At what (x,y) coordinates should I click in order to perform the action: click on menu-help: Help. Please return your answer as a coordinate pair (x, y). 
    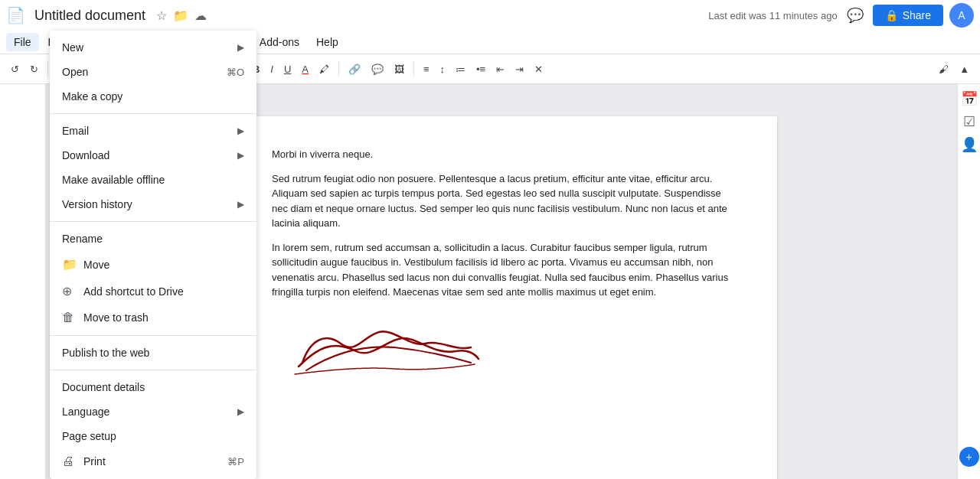
    Looking at the image, I should click on (328, 42).